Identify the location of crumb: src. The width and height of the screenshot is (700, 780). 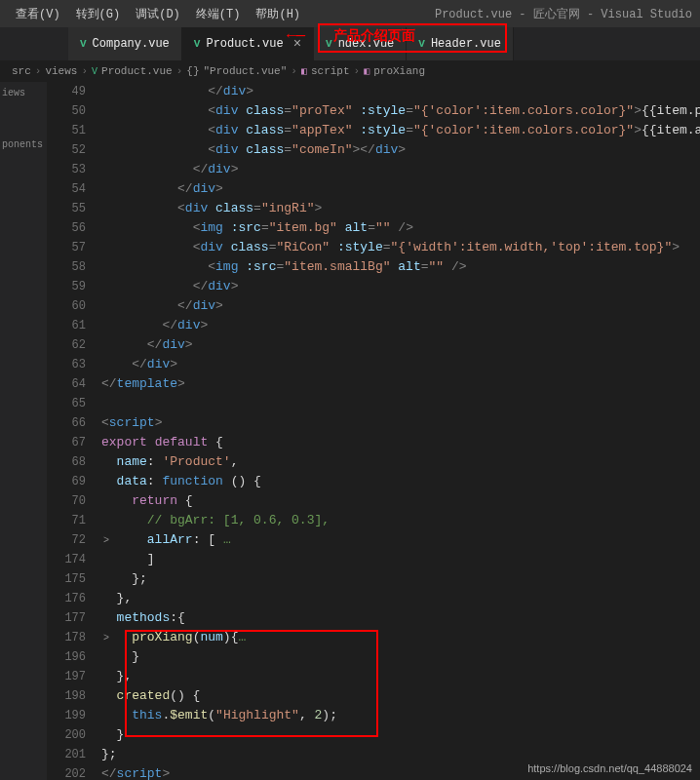
(21, 71).